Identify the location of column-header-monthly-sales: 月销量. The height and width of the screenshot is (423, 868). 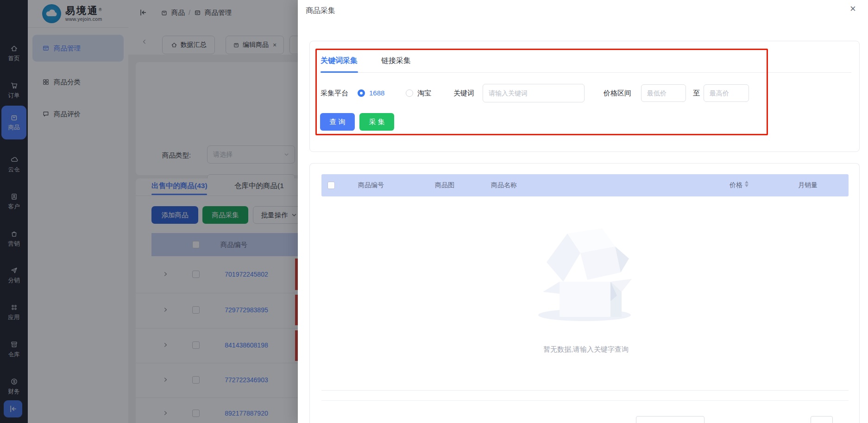
(808, 185).